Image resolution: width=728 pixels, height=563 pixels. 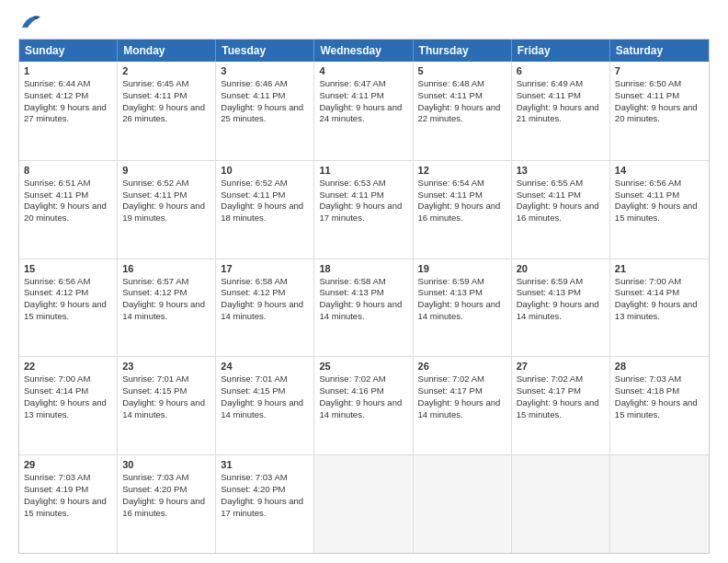 What do you see at coordinates (68, 406) in the screenshot?
I see `day-cell-22: 22Sunrise: 7:00 AMSunset: 4:14 PMDayligh…` at bounding box center [68, 406].